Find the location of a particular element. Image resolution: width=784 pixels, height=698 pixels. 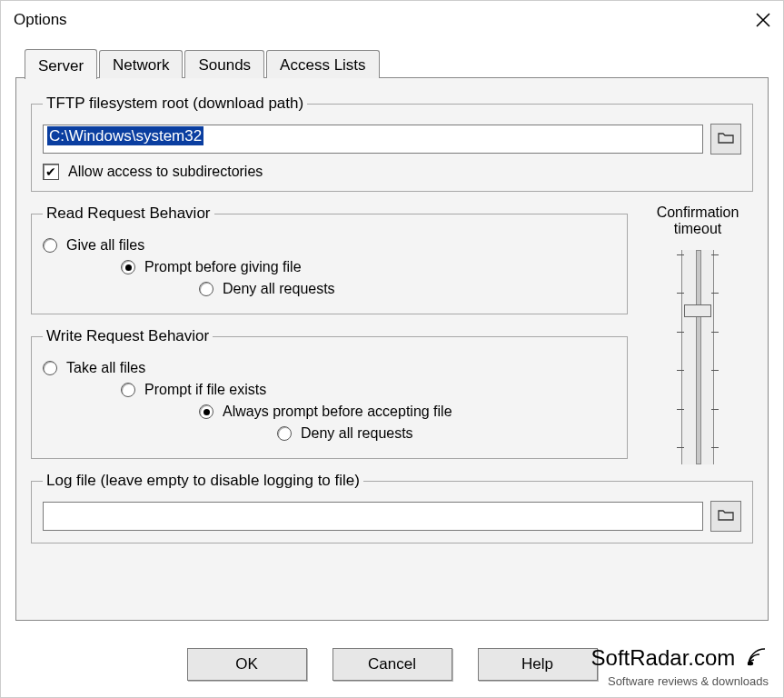

read-option-deny: Deny all requests is located at coordinates (329, 289).